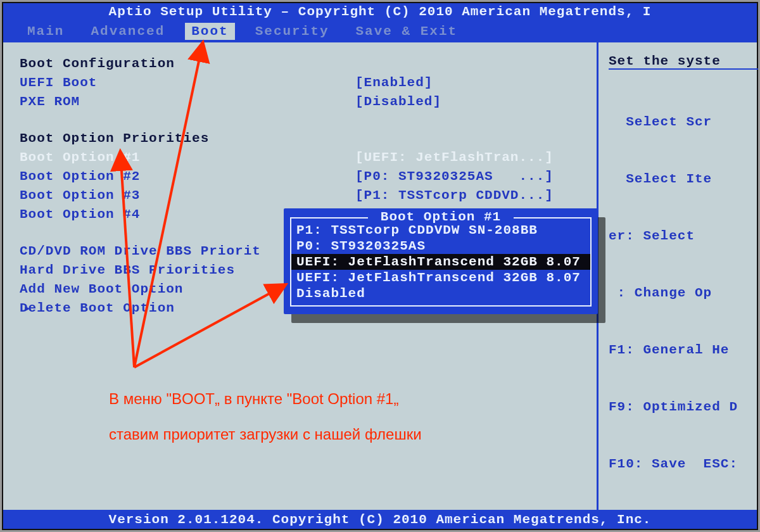 The image size is (760, 532). I want to click on annotation-line-1: В меню "BOOT„ в пункте "Boot Option #1„, so click(253, 399).